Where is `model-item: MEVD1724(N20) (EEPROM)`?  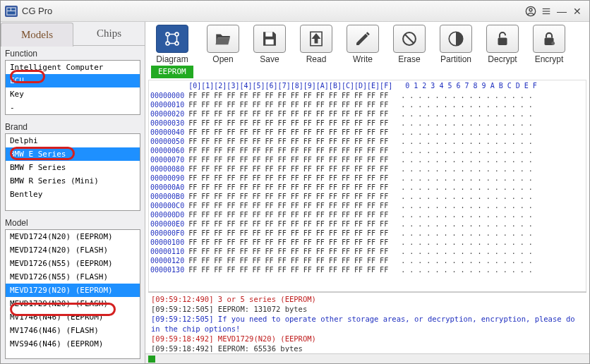 model-item: MEVD1724(N20) (EEPROM) is located at coordinates (73, 237).